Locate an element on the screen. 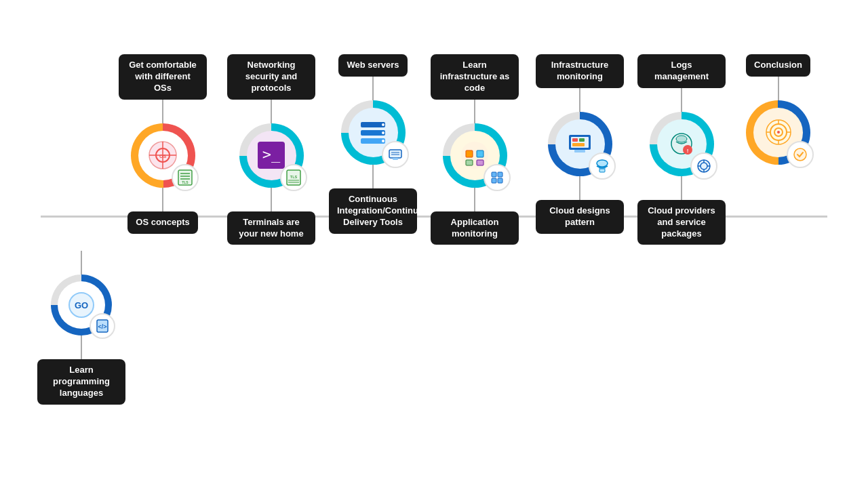  node-infra: Infrastructure monitoring Cloud designs … is located at coordinates (580, 144).